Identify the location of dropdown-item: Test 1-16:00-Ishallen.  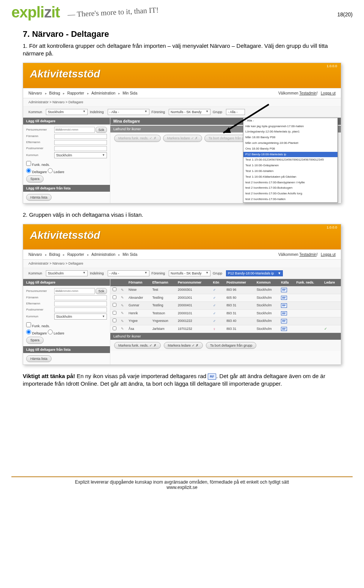
(290, 172).